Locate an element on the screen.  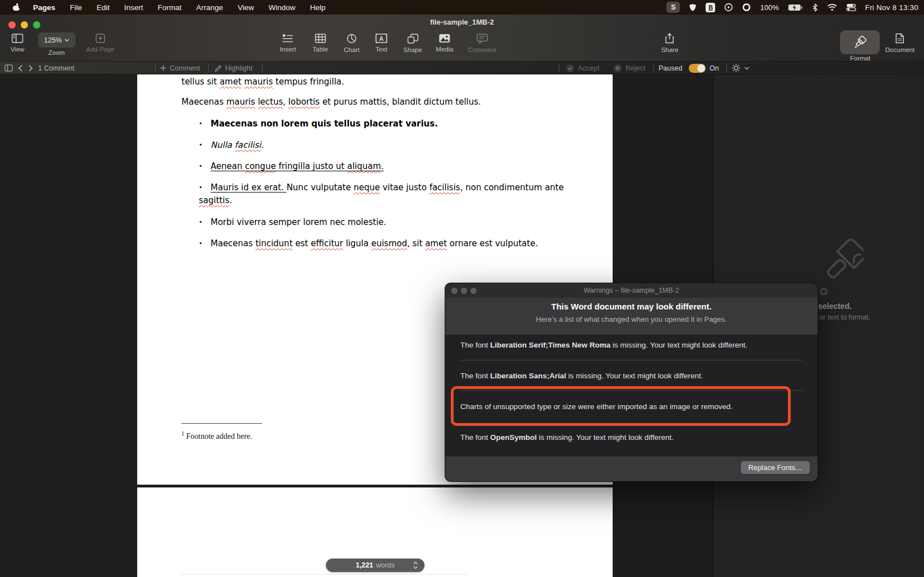
menu-item-window: Window is located at coordinates (282, 8).